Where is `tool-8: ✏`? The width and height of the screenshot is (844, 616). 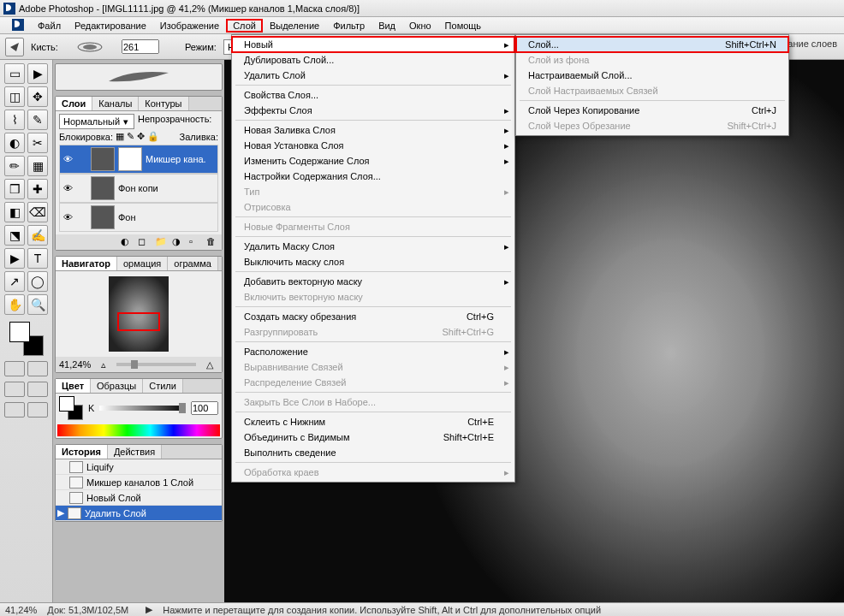 tool-8: ✏ is located at coordinates (15, 166).